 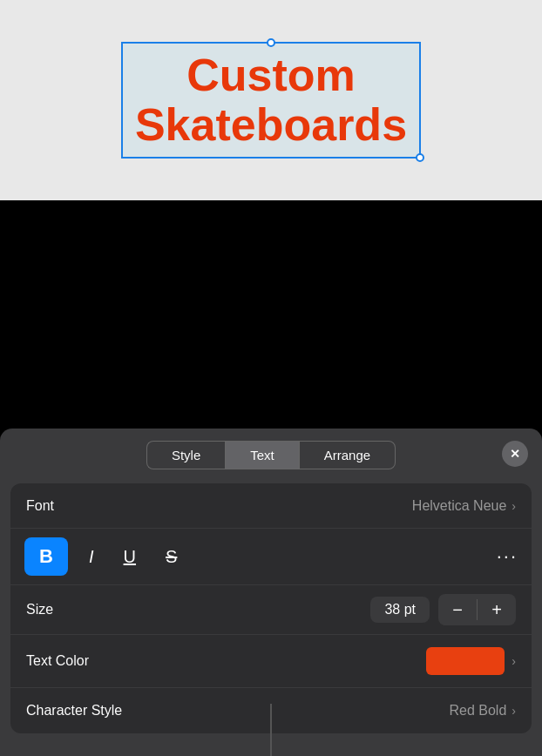 I want to click on increase-size-button: +, so click(x=497, y=610).